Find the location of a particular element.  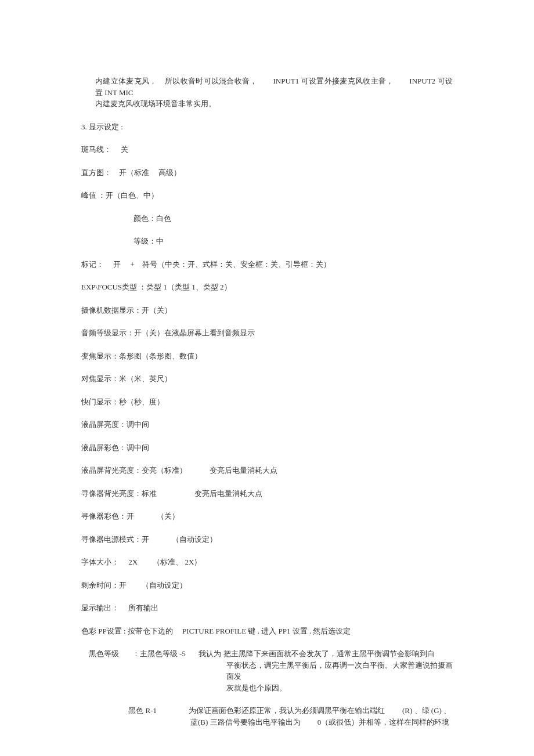

setting-vfcolor: 寻像器彩色：开 （关） is located at coordinates (267, 516).